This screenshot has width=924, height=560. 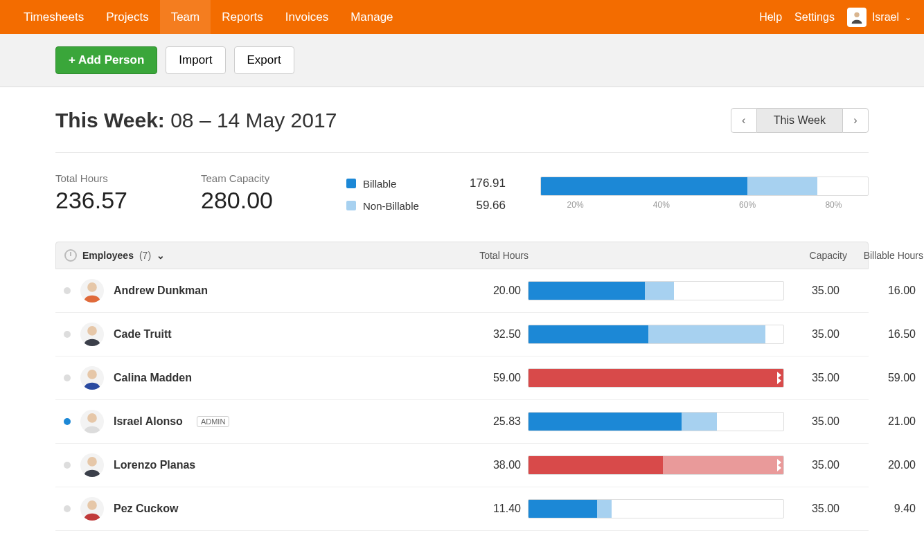 I want to click on clock-icon, so click(x=71, y=255).